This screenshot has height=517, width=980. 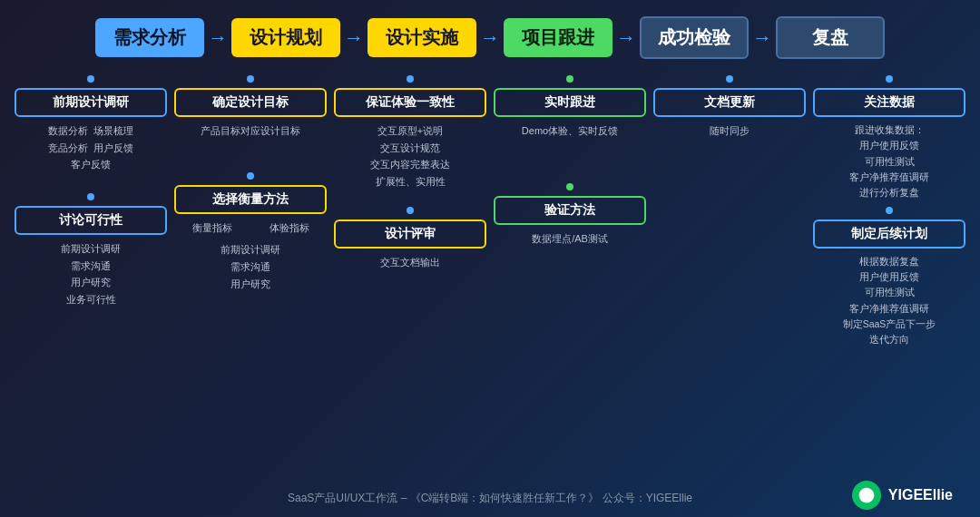 What do you see at coordinates (762, 38) in the screenshot?
I see `arrow-5: →` at bounding box center [762, 38].